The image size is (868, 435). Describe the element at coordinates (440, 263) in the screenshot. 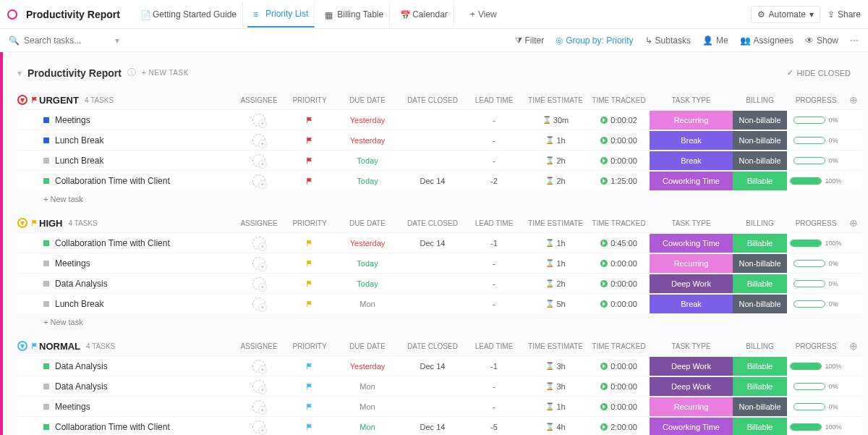

I see `task-row: Meetings Today - ⌛1h 0:00:00 Recurring N…` at that location.